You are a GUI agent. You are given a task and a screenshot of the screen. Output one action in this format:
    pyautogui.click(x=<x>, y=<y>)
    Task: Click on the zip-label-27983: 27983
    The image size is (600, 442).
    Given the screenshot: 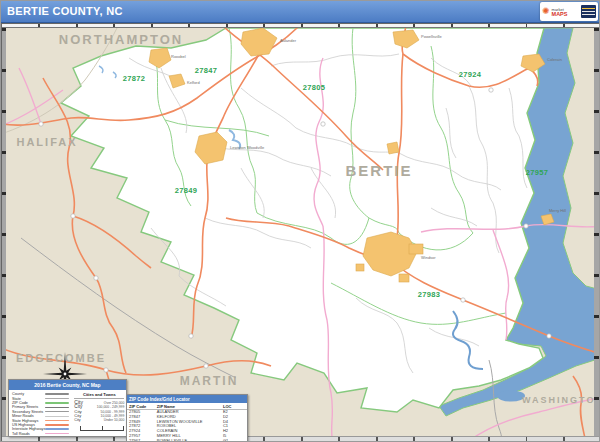 What is the action you would take?
    pyautogui.click(x=429, y=294)
    